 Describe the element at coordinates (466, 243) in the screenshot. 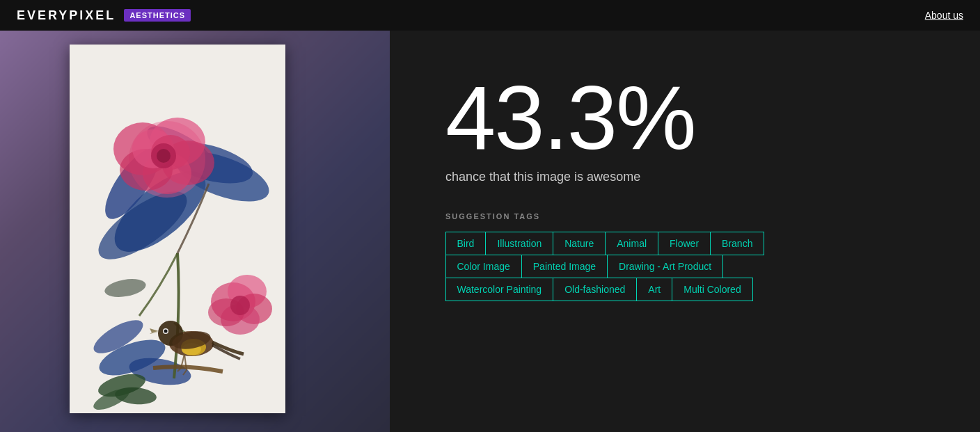

I see `tag-bird: Bird` at that location.